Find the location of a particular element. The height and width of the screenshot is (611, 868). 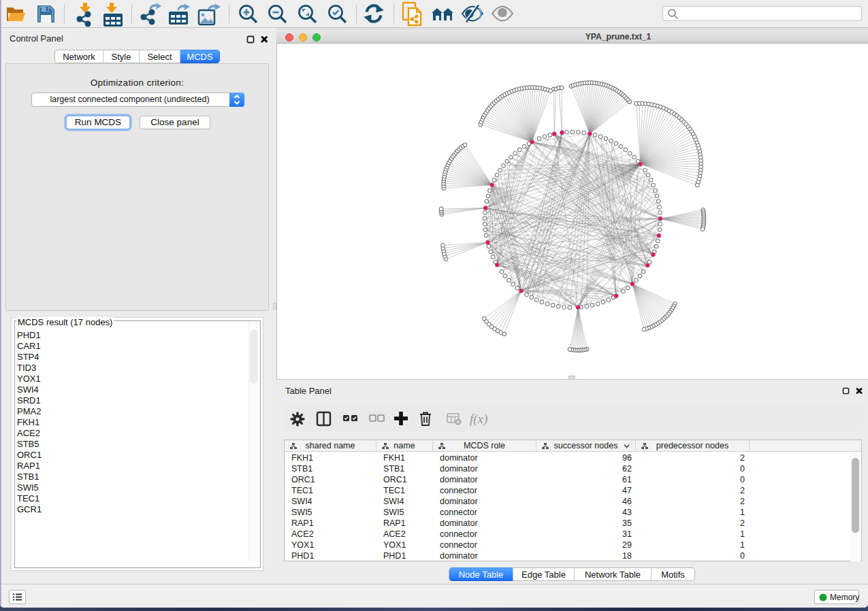

svg-text: f(x) is located at coordinates (479, 419).